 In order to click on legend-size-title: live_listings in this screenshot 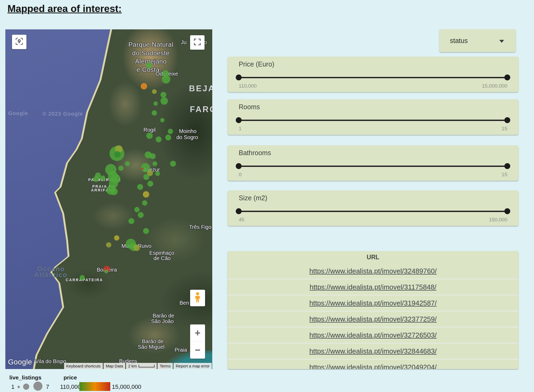, I will do `click(25, 378)`.